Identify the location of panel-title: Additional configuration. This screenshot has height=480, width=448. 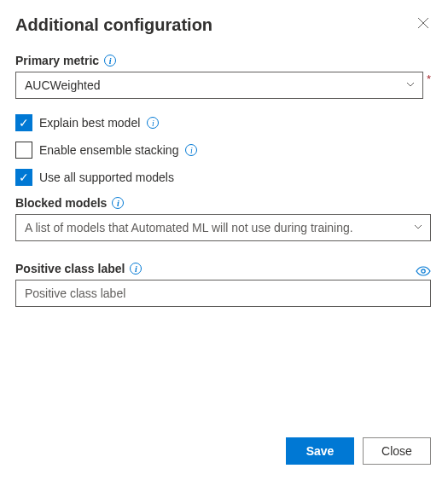
(114, 26).